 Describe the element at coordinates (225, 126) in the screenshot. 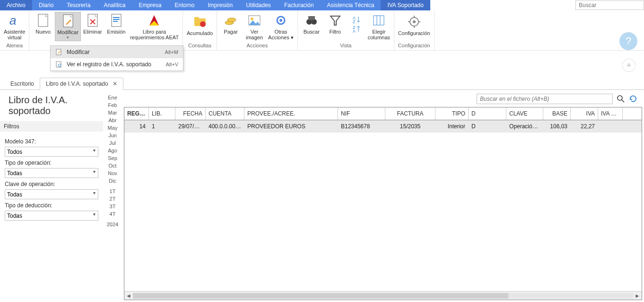

I see `cell-cuenta: 400.0.0.00000` at that location.